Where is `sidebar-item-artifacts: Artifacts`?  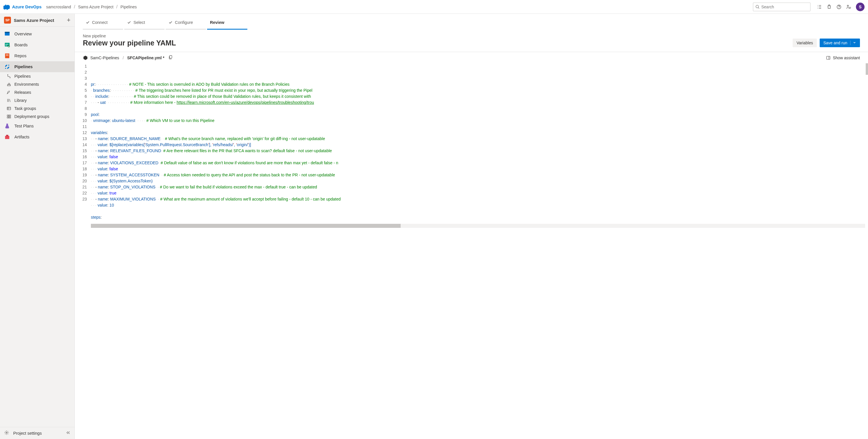 sidebar-item-artifacts: Artifacts is located at coordinates (37, 137).